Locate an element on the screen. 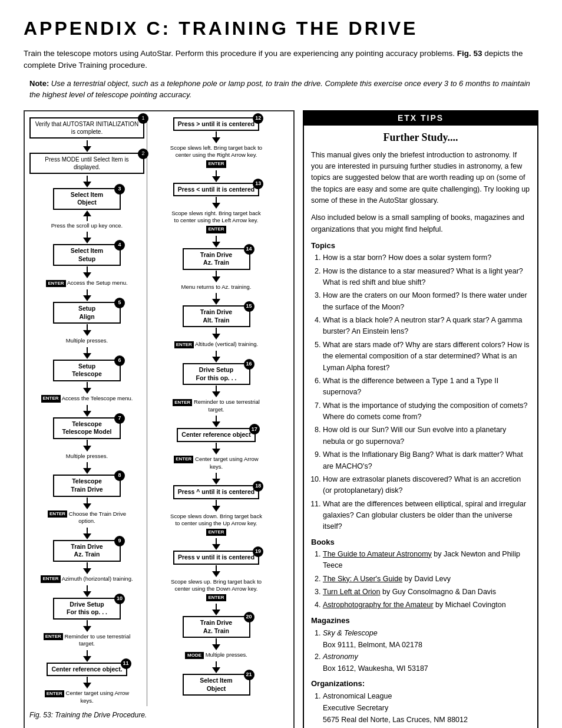 This screenshot has height=728, width=562. list-item: How is a star born? How does a solar sys… is located at coordinates (427, 258).